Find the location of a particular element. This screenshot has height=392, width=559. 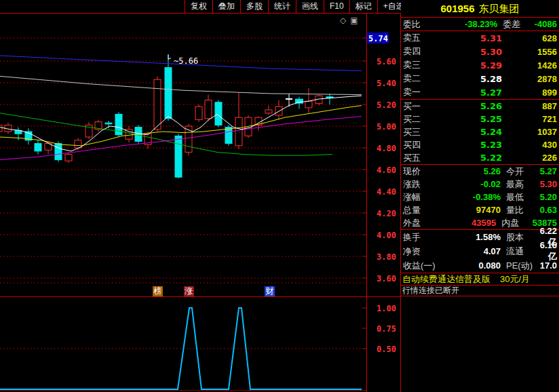

svg-text: ~5.66 is located at coordinates (186, 61).